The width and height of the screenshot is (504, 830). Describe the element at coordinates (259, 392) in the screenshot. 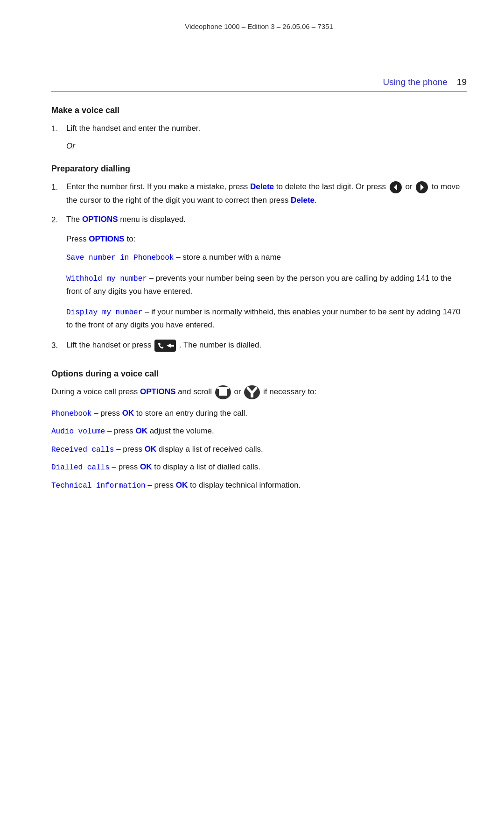

I see `options-intro: During a voice call press OPTIONS and sc…` at that location.